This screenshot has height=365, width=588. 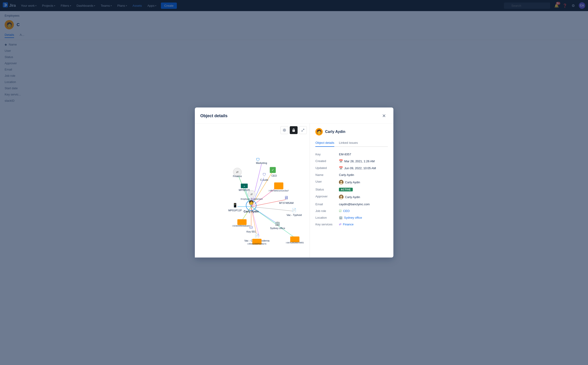 I want to click on field-email: Email caydin@banclyinc.com, so click(x=351, y=204).